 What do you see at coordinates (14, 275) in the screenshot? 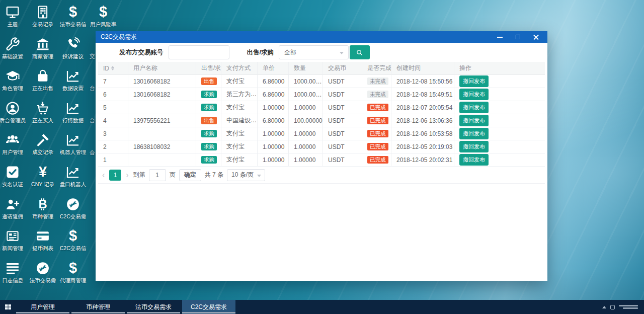
I see `desktop-icon-log-info: 日志信息` at bounding box center [14, 275].